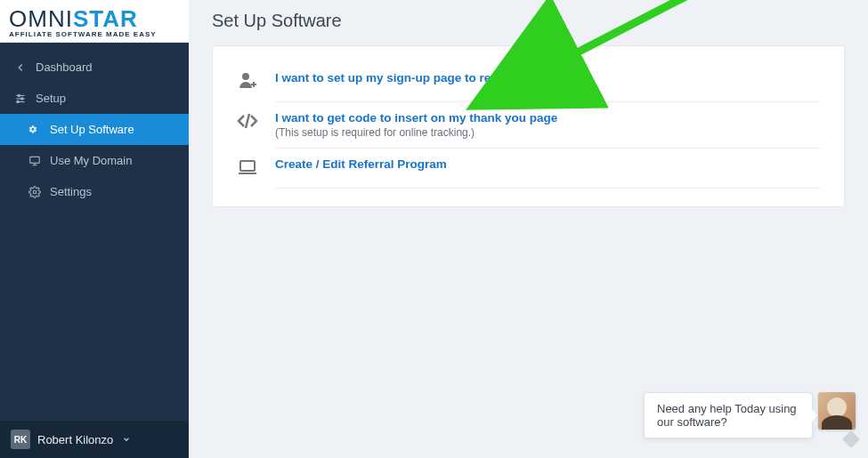 The height and width of the screenshot is (458, 868). Describe the element at coordinates (94, 68) in the screenshot. I see `sidebar-item-dashboard: Dashboard` at that location.